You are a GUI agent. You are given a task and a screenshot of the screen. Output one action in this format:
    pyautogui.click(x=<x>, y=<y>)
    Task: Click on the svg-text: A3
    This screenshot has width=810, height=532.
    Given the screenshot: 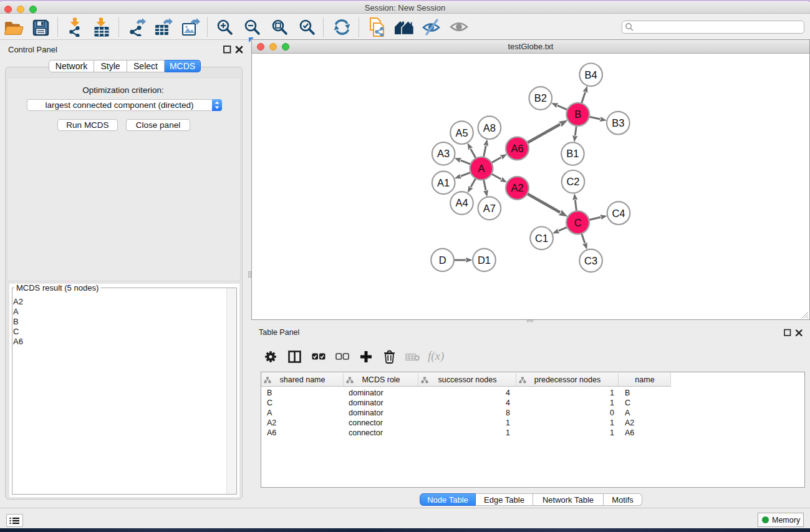 What is the action you would take?
    pyautogui.click(x=443, y=153)
    